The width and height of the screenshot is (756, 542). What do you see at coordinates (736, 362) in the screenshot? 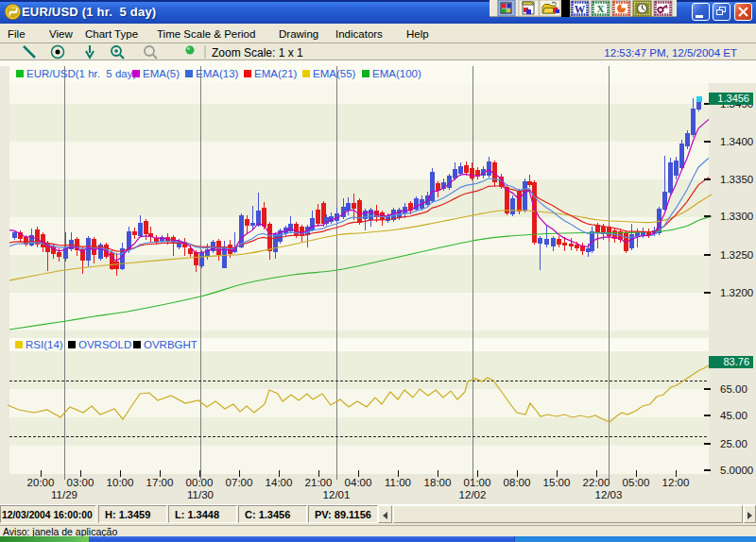
I see `svg-text: 83.76` at bounding box center [736, 362].